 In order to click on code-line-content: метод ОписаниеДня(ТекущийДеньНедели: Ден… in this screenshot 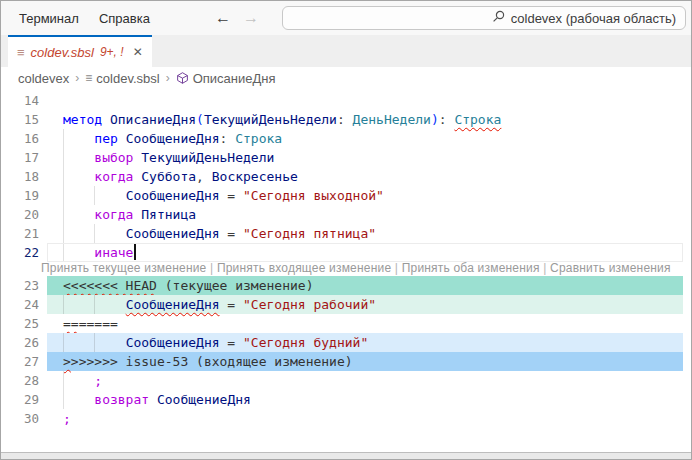, I will do `click(365, 120)`.